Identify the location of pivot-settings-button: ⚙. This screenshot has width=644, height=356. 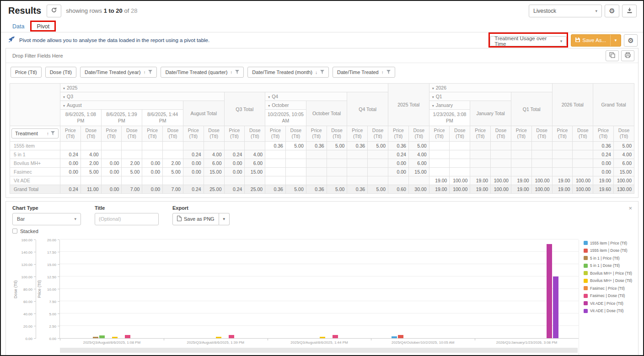
(631, 40).